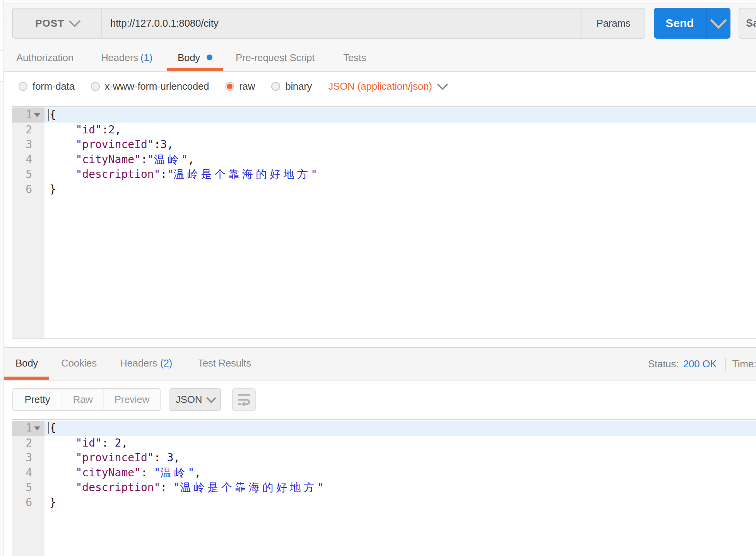 This screenshot has height=556, width=756. What do you see at coordinates (244, 400) in the screenshot?
I see `wrap-lines-icon` at bounding box center [244, 400].